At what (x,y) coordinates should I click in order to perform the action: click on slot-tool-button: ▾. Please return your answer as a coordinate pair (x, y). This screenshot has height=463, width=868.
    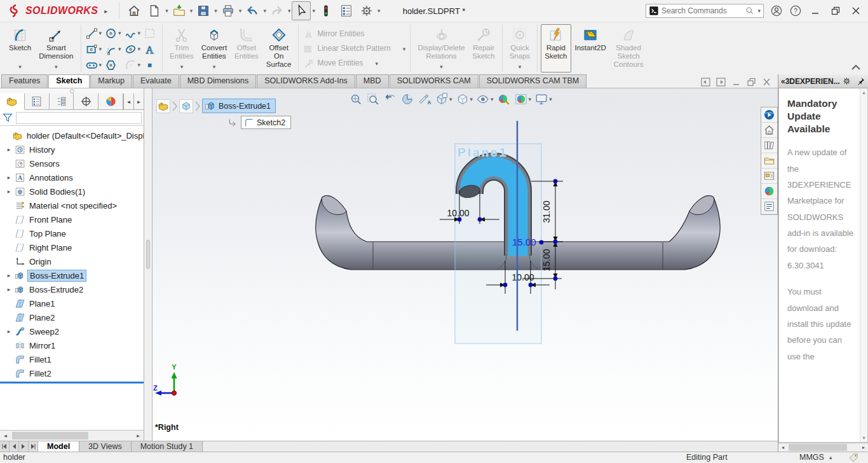
    Looking at the image, I should click on (94, 65).